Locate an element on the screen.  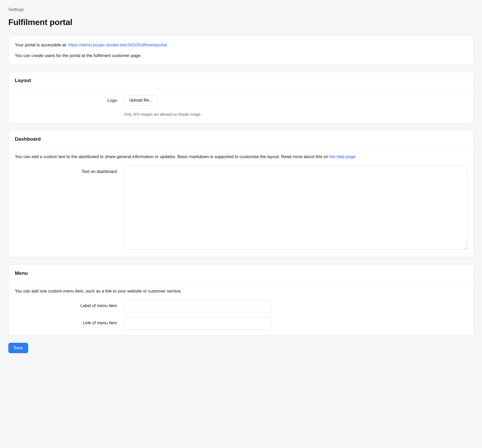
logo-label: Logo is located at coordinates (70, 99).